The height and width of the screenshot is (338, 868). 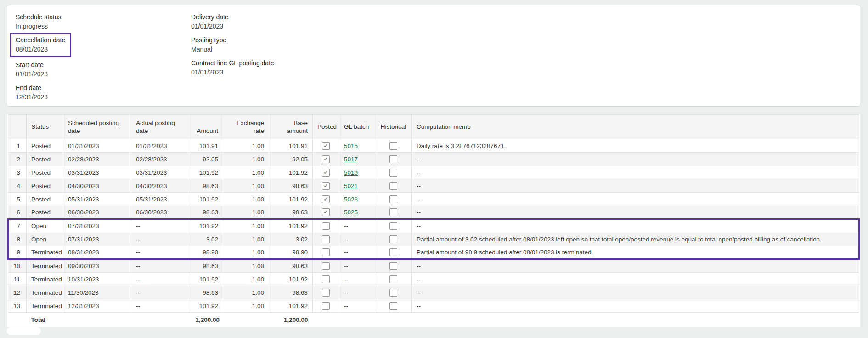 What do you see at coordinates (357, 212) in the screenshot?
I see `gl-batch-cell: 5025` at bounding box center [357, 212].